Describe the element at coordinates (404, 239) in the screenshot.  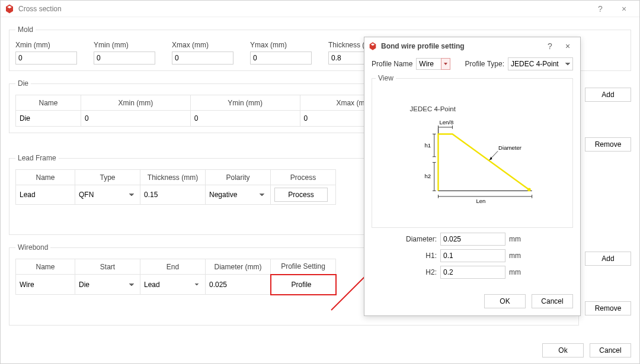
I see `param-diameter-label: Diameter:` at that location.